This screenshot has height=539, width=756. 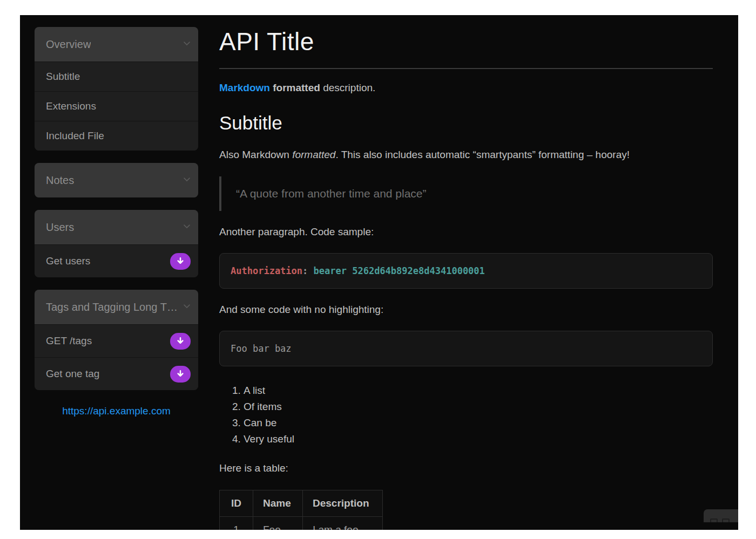 What do you see at coordinates (721, 516) in the screenshot?
I see `corner-overlay-button` at bounding box center [721, 516].